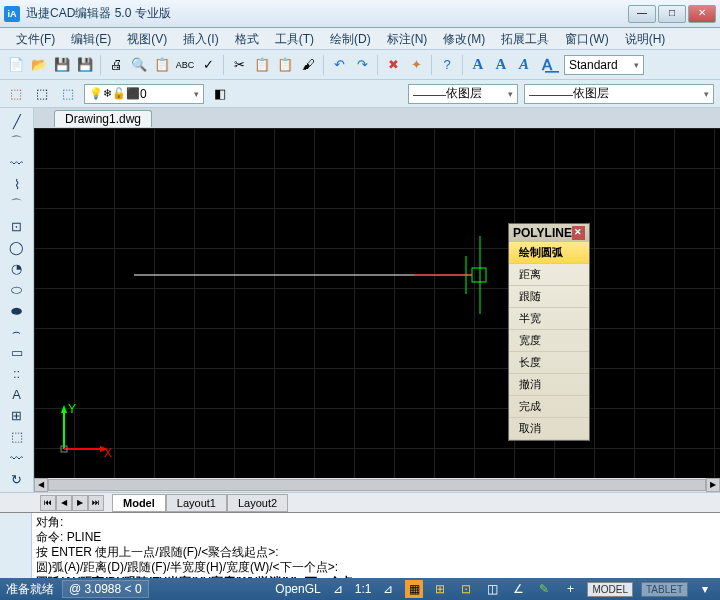 Image resolution: width=720 pixels, height=600 pixels. I want to click on draw-tool-15: ⬚, so click(17, 437).